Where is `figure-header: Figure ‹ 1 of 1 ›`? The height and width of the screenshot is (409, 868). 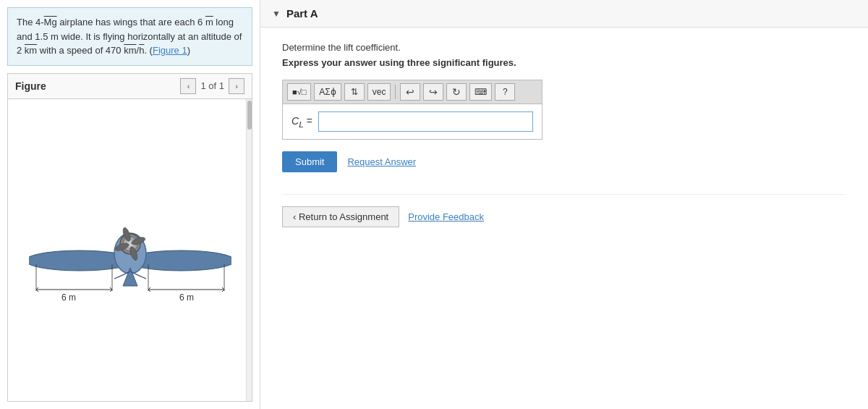
figure-header: Figure ‹ 1 of 1 › is located at coordinates (130, 87).